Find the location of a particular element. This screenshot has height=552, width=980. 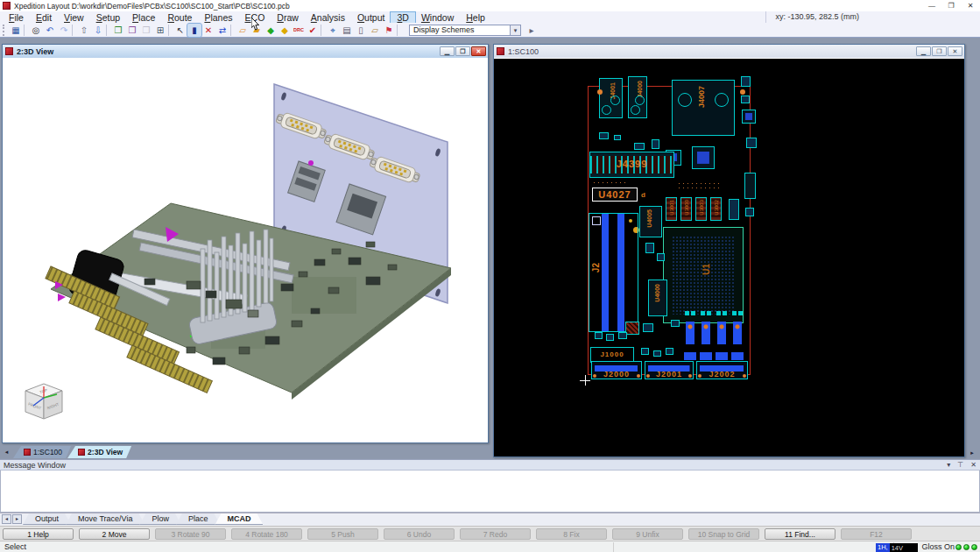

view3d-minimize-button: ▁ is located at coordinates (447, 51).